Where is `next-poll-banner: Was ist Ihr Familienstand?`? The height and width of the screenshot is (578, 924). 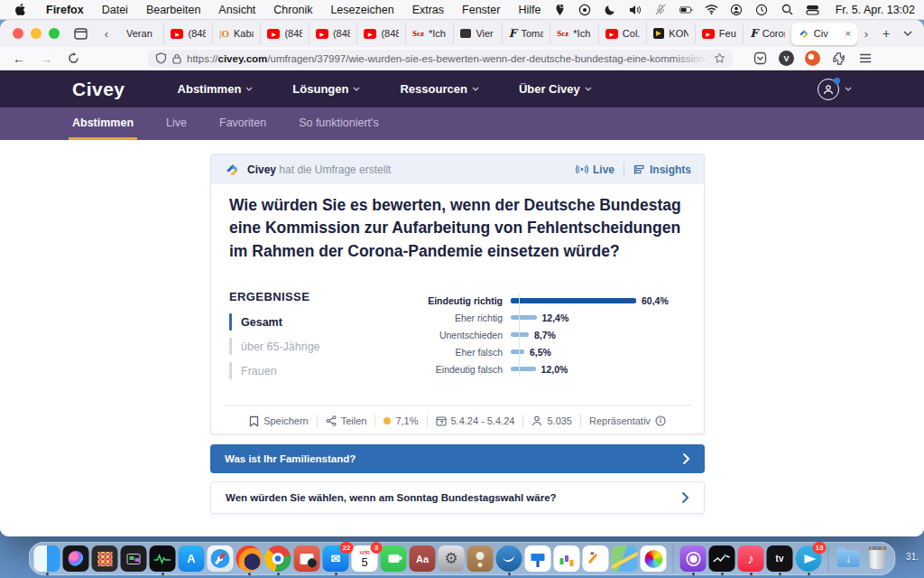 next-poll-banner: Was ist Ihr Familienstand? is located at coordinates (457, 459).